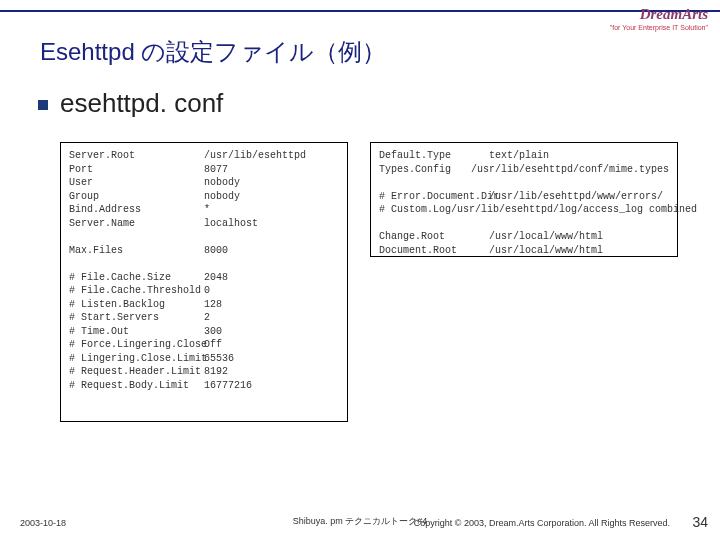 The image size is (720, 540). Describe the element at coordinates (142, 104) in the screenshot. I see `subtitle: esehttpd. conf` at that location.